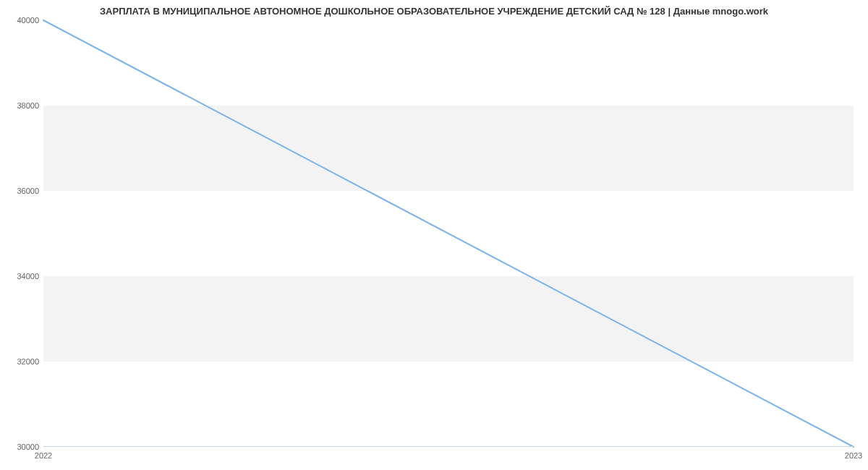 This screenshot has height=470, width=868. I want to click on y-tick-label: 32000, so click(30, 362).